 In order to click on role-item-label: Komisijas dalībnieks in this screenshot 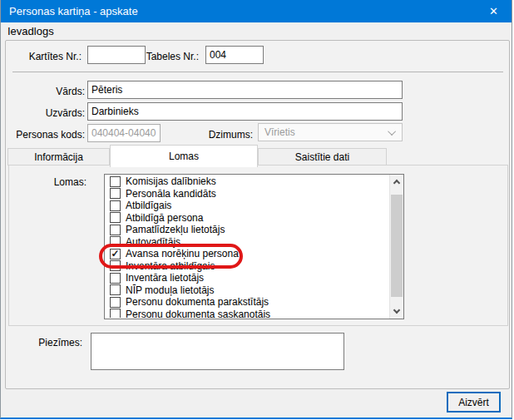, I will do `click(171, 181)`.